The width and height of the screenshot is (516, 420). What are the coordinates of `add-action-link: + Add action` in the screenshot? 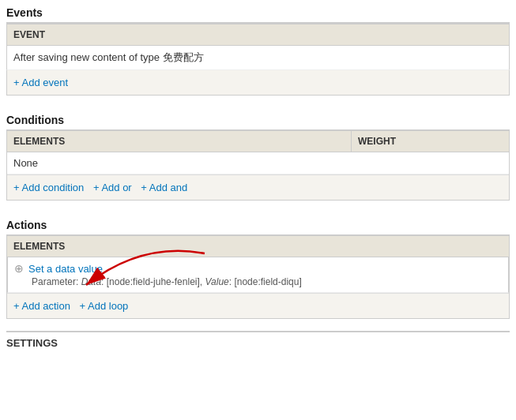 It's located at (42, 306).